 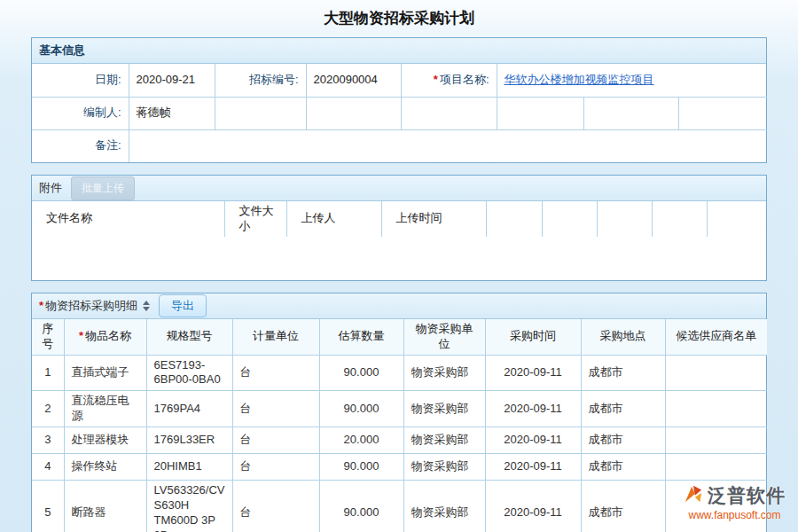 I want to click on cell-item-name: 直流稳压电源, so click(x=105, y=410).